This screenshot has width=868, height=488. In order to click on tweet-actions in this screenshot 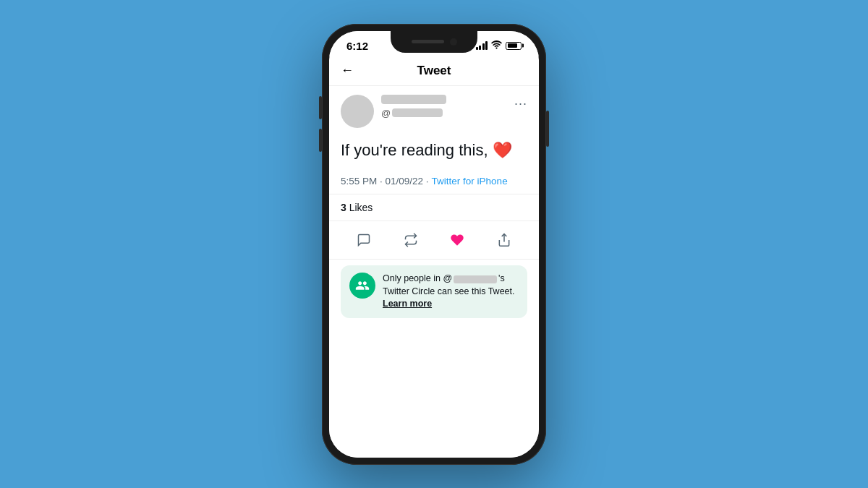, I will do `click(434, 240)`.